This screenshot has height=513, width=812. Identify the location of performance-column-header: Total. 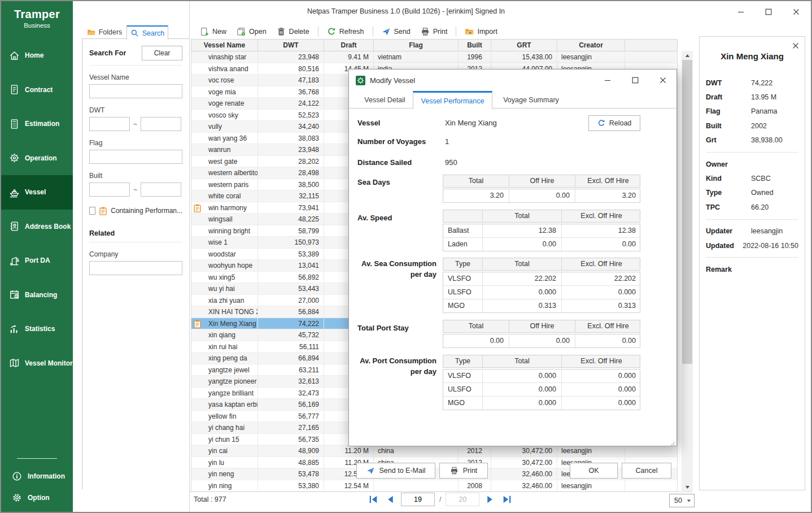
(522, 216).